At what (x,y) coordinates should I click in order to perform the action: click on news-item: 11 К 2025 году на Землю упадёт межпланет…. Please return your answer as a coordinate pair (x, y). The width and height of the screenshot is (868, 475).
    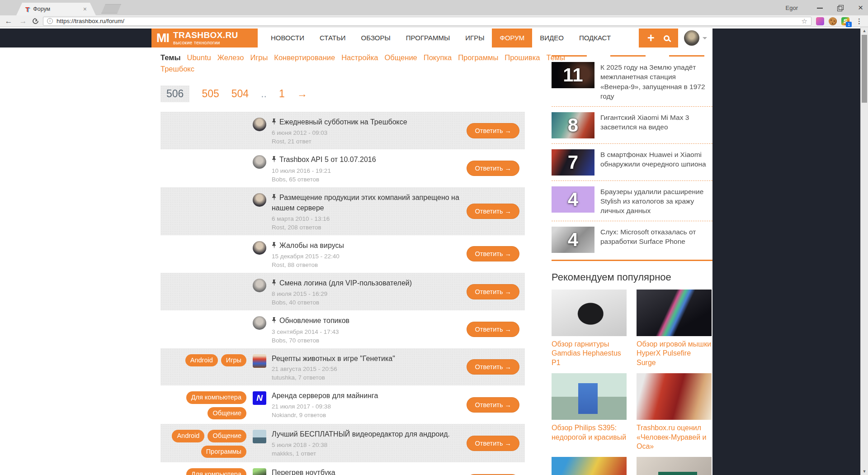
    Looking at the image, I should click on (632, 81).